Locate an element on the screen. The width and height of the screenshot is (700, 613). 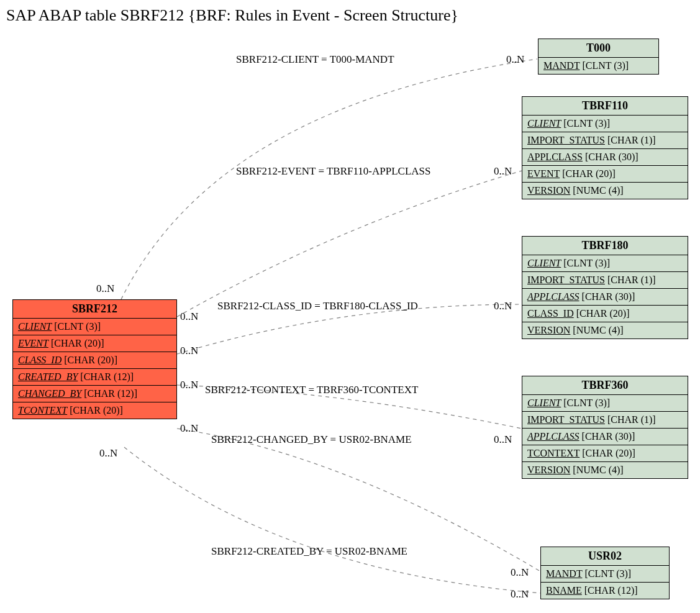
entity-tbrf360-header: TBRF360 is located at coordinates (605, 386).